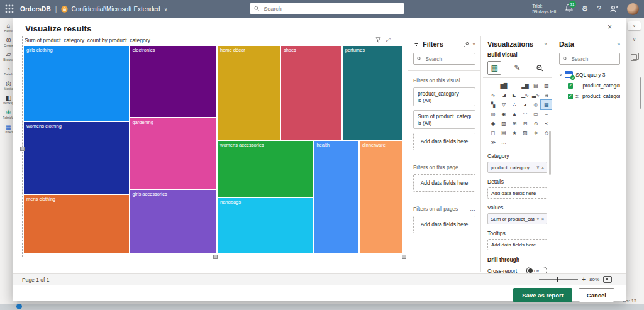 This screenshot has height=310, width=644. Describe the element at coordinates (536, 133) in the screenshot. I see `arcgis-map: ∗` at that location.